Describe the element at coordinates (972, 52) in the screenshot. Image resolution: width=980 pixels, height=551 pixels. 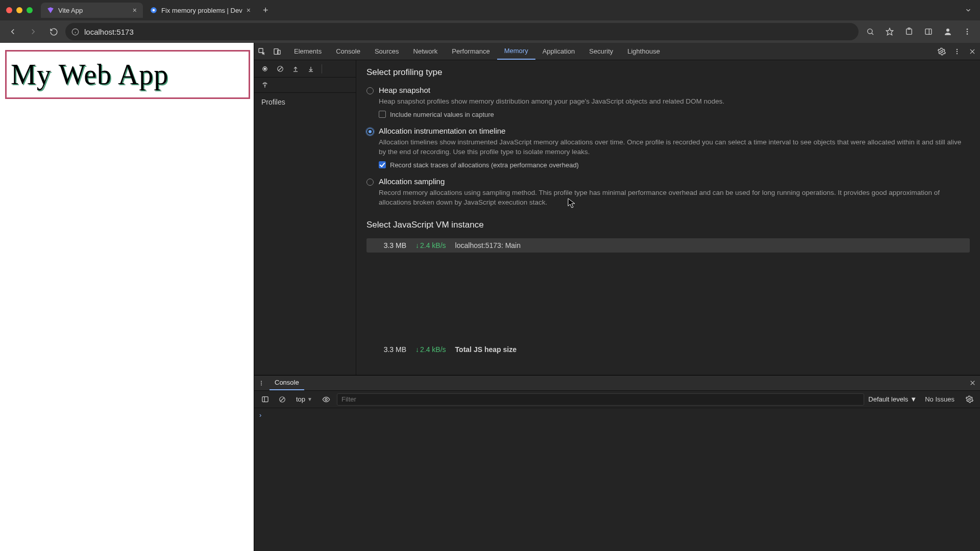
I see `close-devtools-icon` at that location.